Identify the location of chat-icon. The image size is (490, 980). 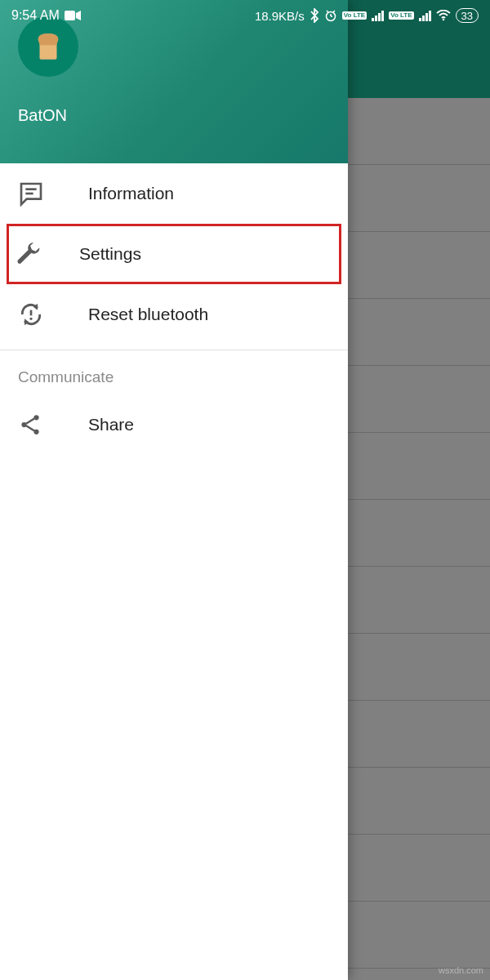
(31, 194).